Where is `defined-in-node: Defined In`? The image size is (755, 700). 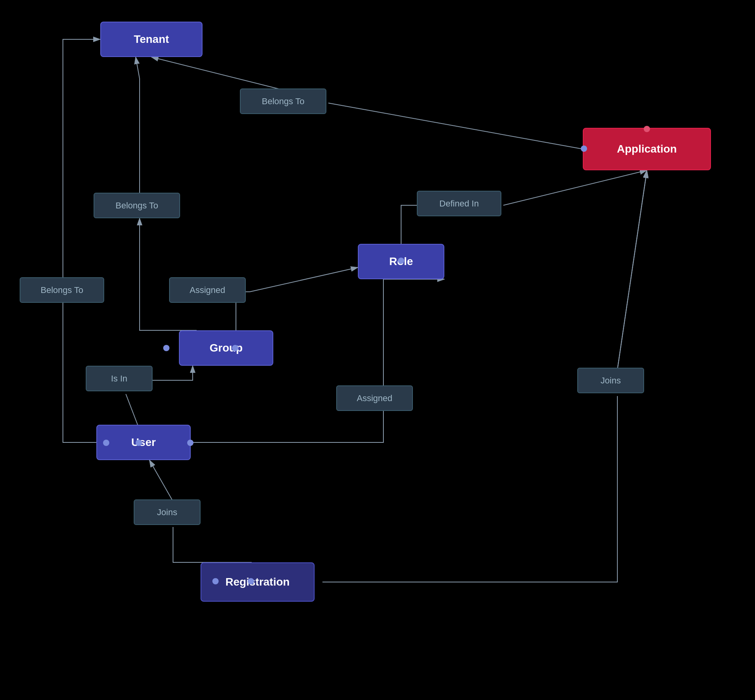
defined-in-node: Defined In is located at coordinates (459, 204).